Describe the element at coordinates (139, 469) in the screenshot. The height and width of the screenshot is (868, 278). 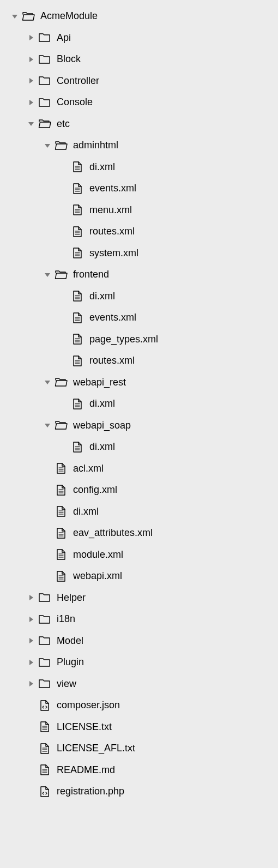
I see `tree-row: acl.xml` at that location.